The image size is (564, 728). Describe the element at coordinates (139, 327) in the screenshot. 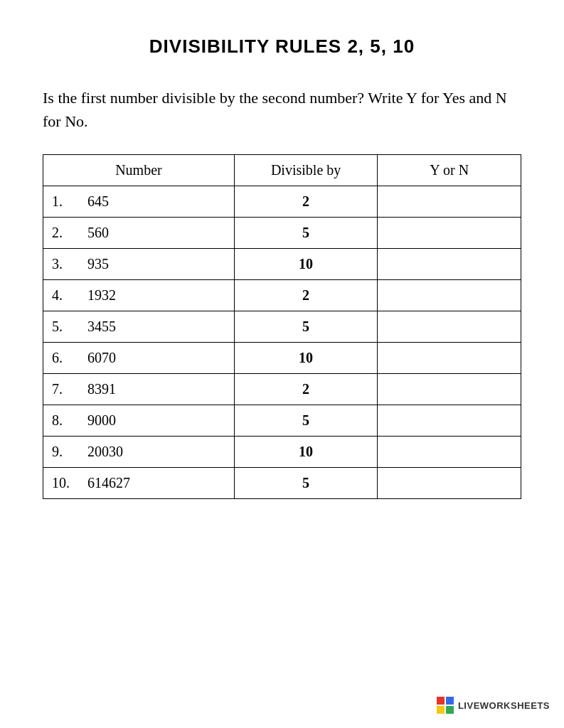

I see `cell-number: 5.3455` at that location.